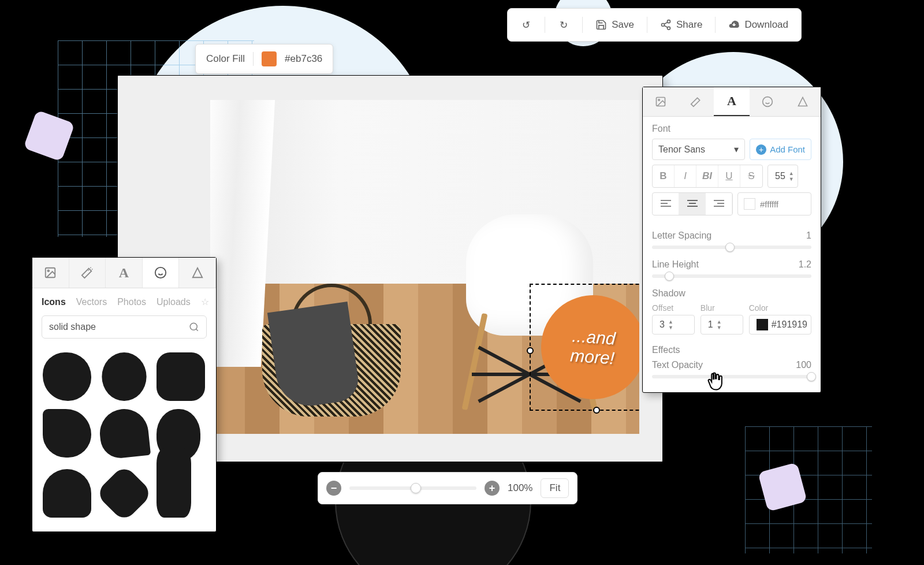 This screenshot has height=565, width=924. What do you see at coordinates (526, 25) in the screenshot?
I see `undo-icon: ↺` at bounding box center [526, 25].